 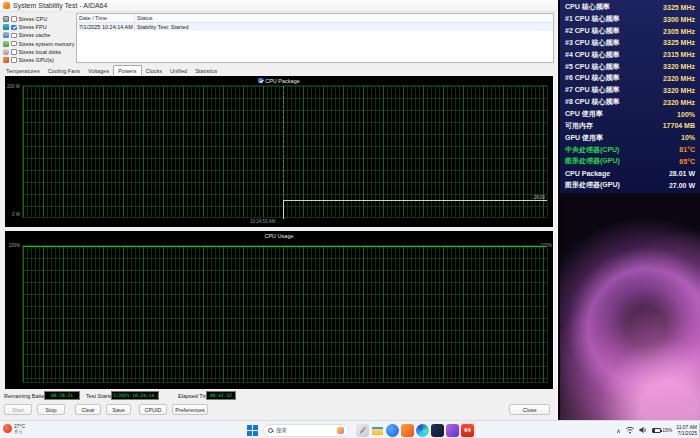 What do you see at coordinates (630, 79) in the screenshot?
I see `sensor-row: #6 CPU 核心频率2320 MHz` at bounding box center [630, 79].